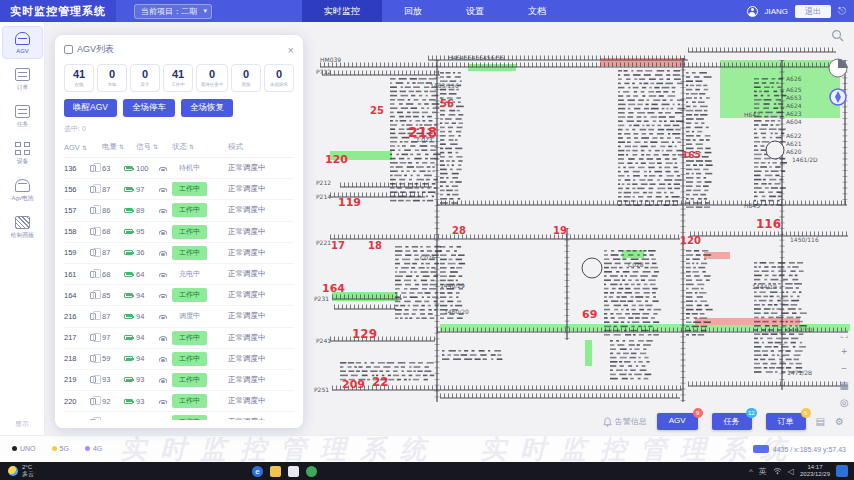 This screenshot has width=854, height=480. Describe the element at coordinates (22, 190) in the screenshot. I see `sidebar-item-Agv电池: Agv电池` at that location.